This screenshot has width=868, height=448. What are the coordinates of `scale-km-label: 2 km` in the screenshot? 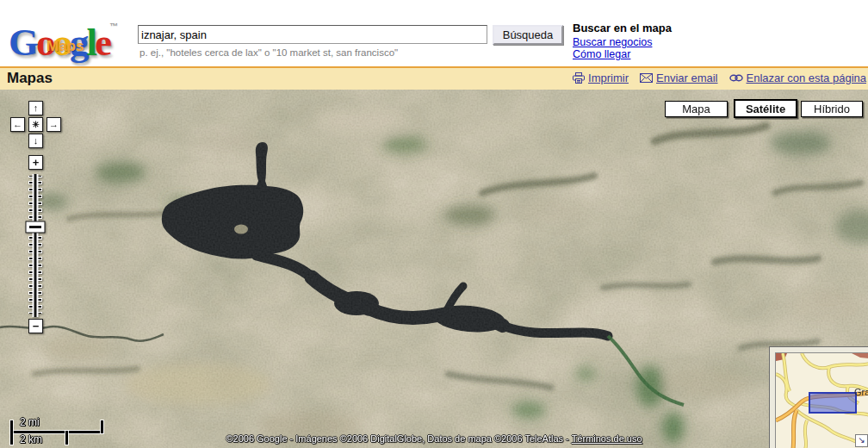 It's located at (31, 439).